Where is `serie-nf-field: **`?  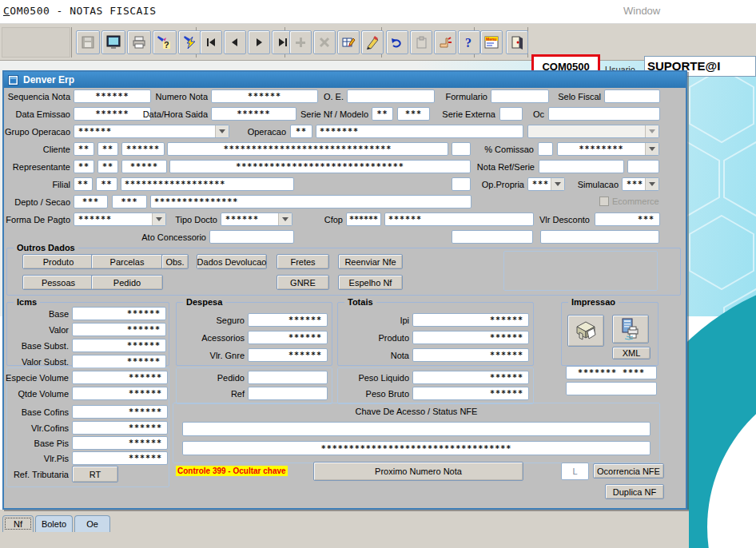
serie-nf-field: ** is located at coordinates (382, 113).